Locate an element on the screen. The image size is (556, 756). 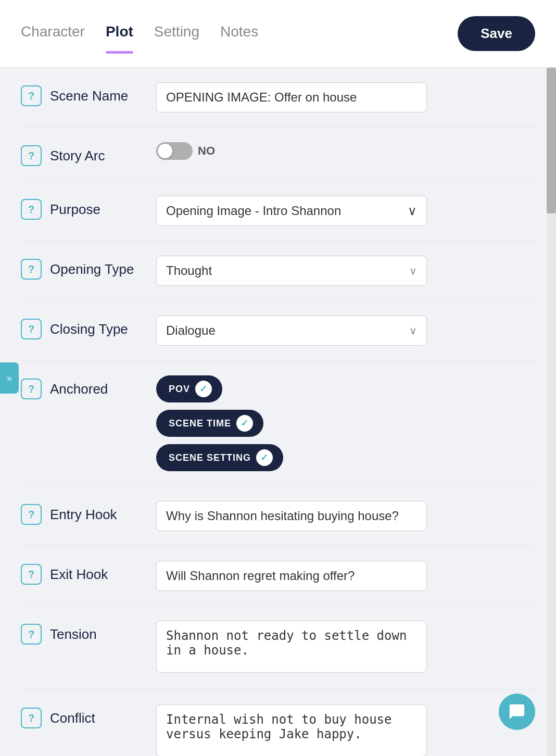
row-exit-hook: ? Exit Hook is located at coordinates (278, 576).